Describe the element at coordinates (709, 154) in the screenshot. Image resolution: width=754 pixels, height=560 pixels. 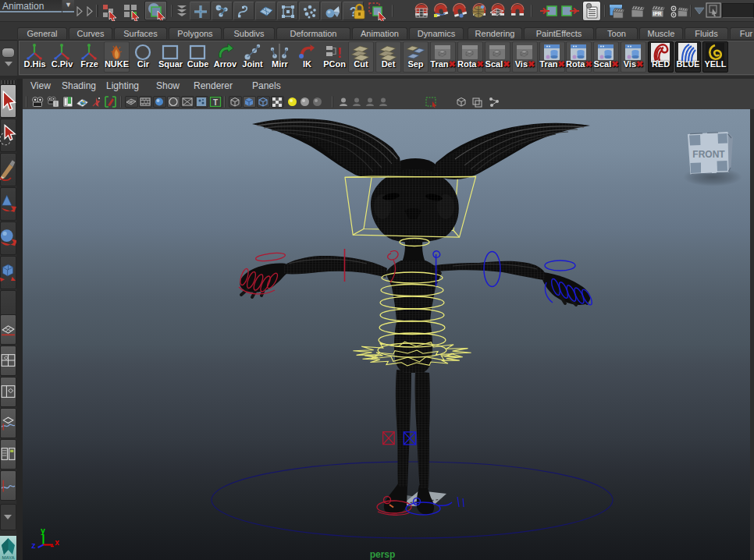
I see `svg-text: FRONT` at that location.